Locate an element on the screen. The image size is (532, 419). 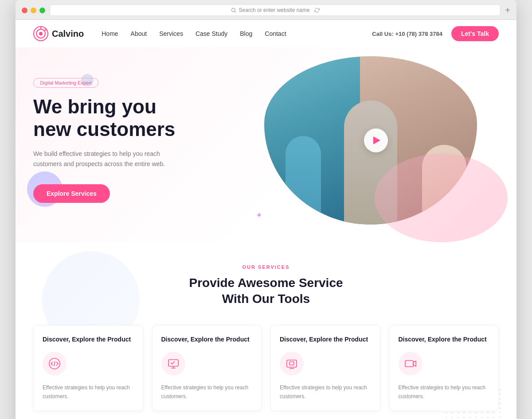
browser-chrome: Search or enter website name + is located at coordinates (266, 10).